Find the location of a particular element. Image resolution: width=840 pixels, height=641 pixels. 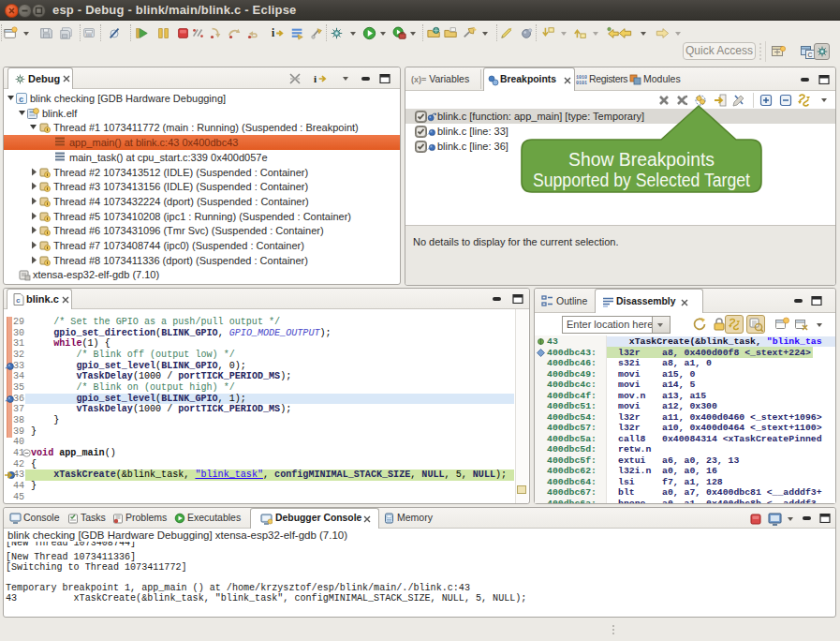

svg-text: 888 is located at coordinates (90, 36).